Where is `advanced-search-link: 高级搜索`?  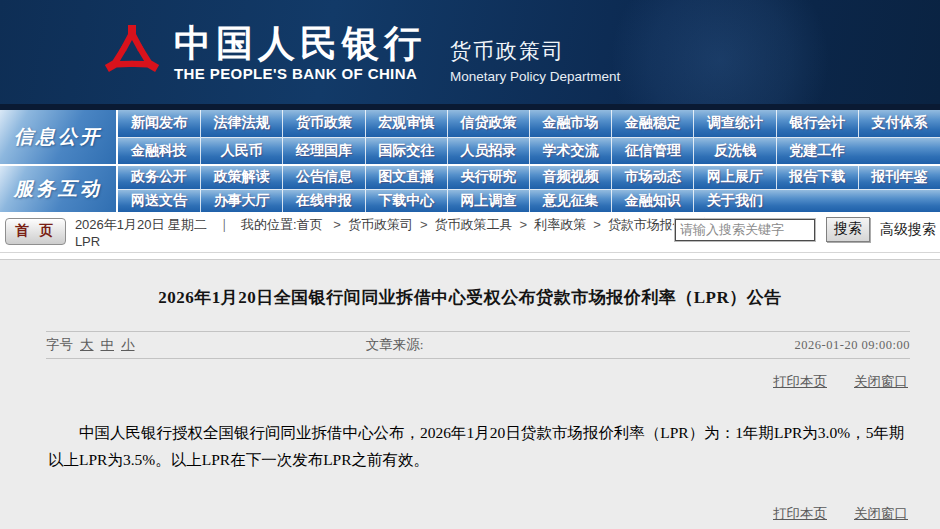 advanced-search-link: 高级搜索 is located at coordinates (908, 230).